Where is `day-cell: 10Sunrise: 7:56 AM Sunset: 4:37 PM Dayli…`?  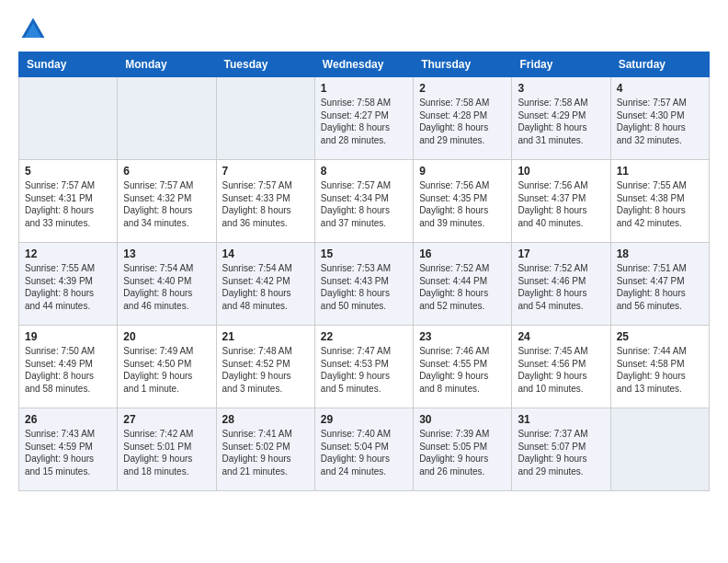 day-cell: 10Sunrise: 7:56 AM Sunset: 4:37 PM Dayli… is located at coordinates (561, 201).